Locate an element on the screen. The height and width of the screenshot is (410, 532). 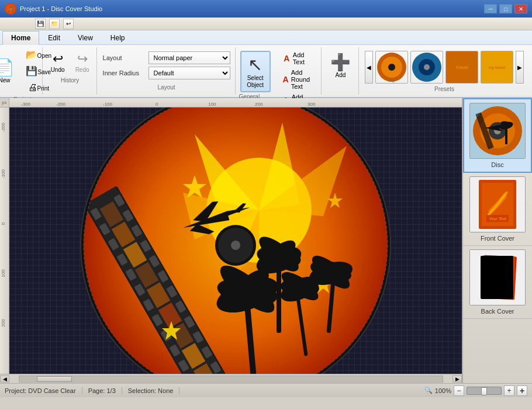
presets-scroll-left: ◀ is located at coordinates (369, 67).